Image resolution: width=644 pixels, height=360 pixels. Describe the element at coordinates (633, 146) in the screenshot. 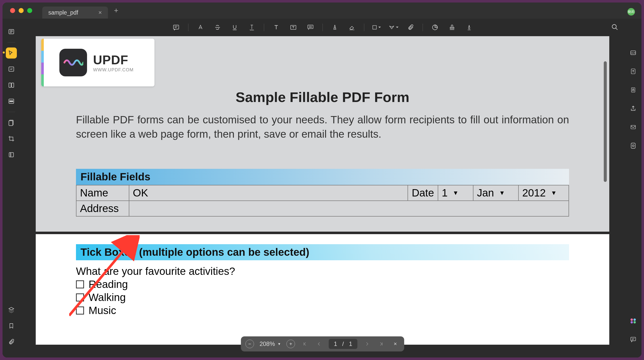

I see `print-icon` at that location.